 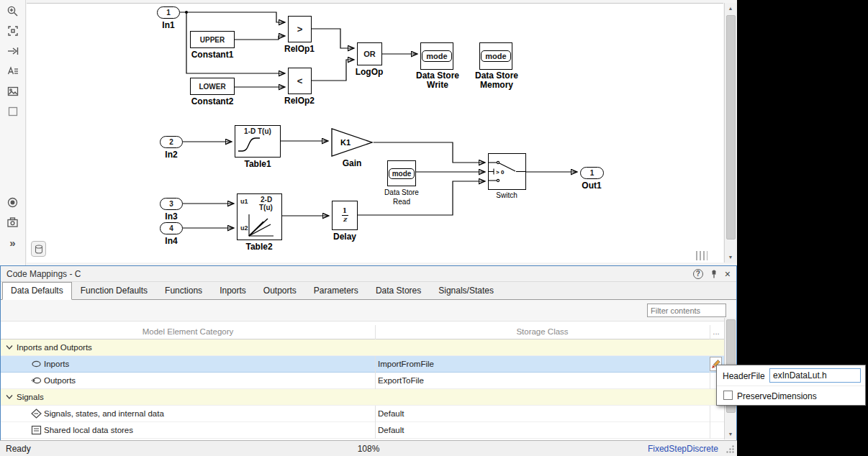 I want to click on port-number: 2, so click(x=171, y=142).